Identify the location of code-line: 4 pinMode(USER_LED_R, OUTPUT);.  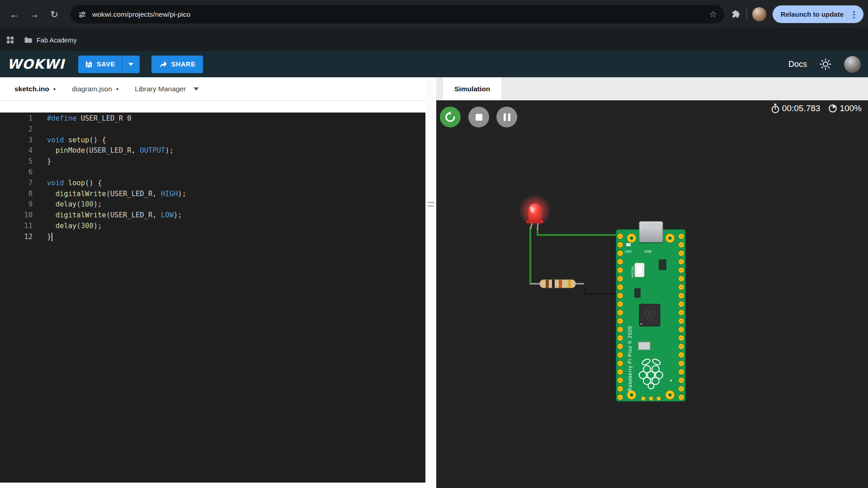
(212, 151).